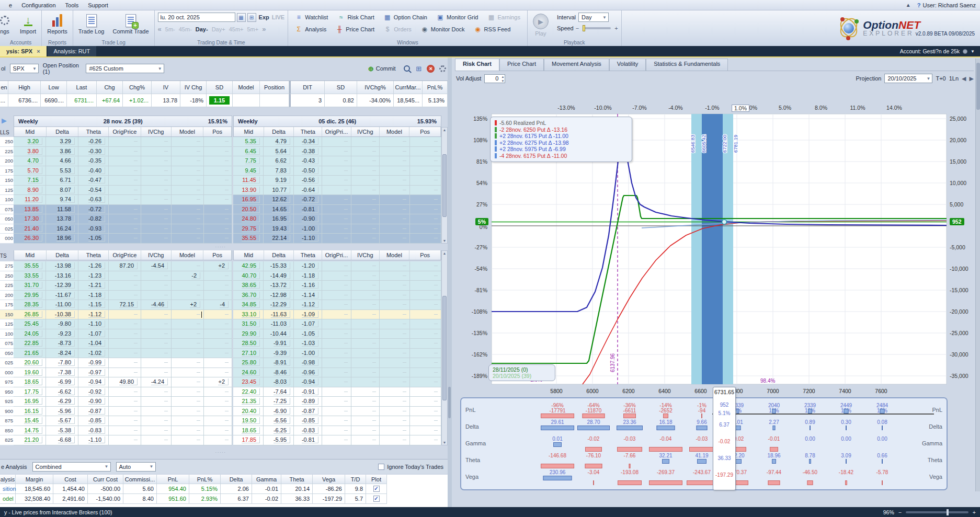  Describe the element at coordinates (445, 348) in the screenshot. I see `puts-scrollbar: ▲▼` at that location.